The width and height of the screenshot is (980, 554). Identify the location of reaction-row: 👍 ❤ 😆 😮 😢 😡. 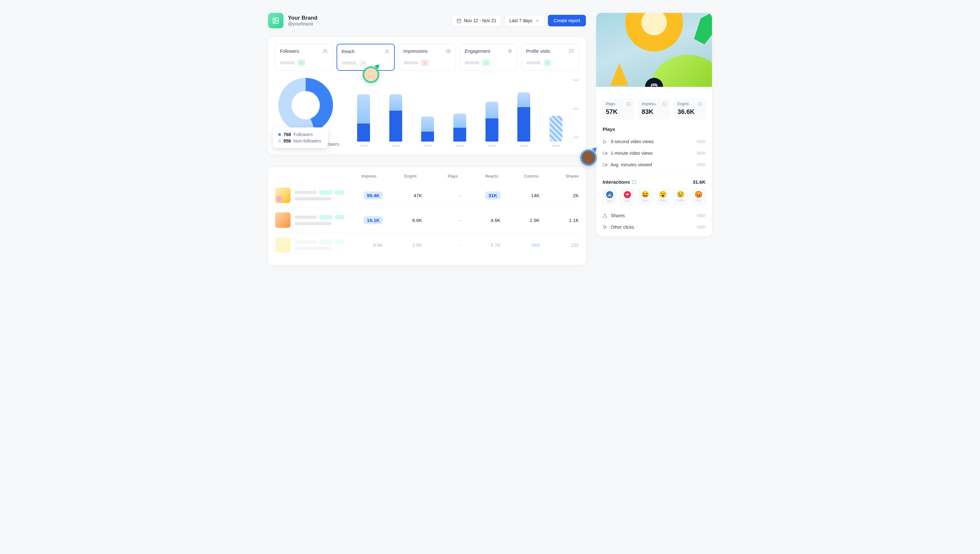
(654, 197).